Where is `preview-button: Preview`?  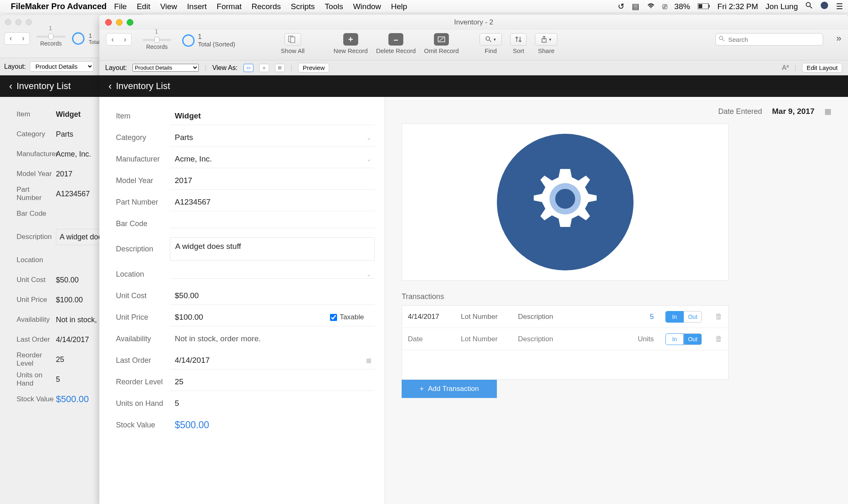
preview-button: Preview is located at coordinates (314, 68).